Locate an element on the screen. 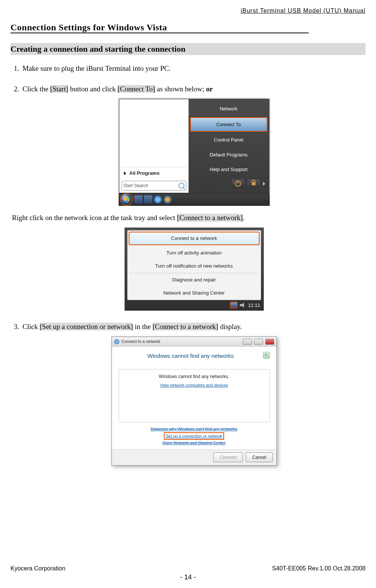 This screenshot has width=376, height=588. dialog-links: Diagnose why Windows can't find any netw… is located at coordinates (194, 436).